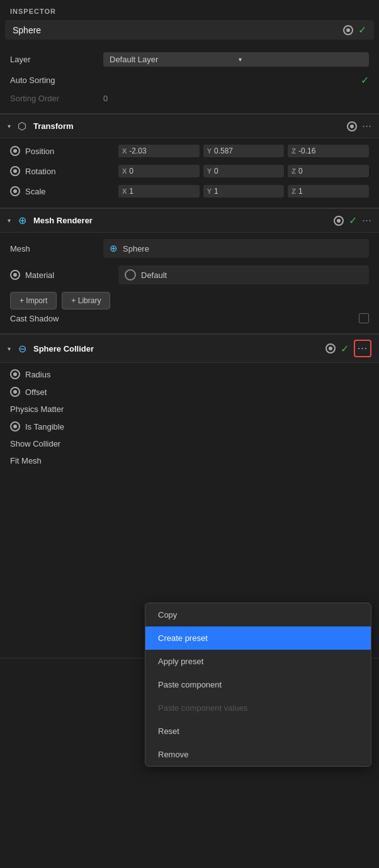  What do you see at coordinates (244, 191) in the screenshot?
I see `scale-y-field: Y` at bounding box center [244, 191].